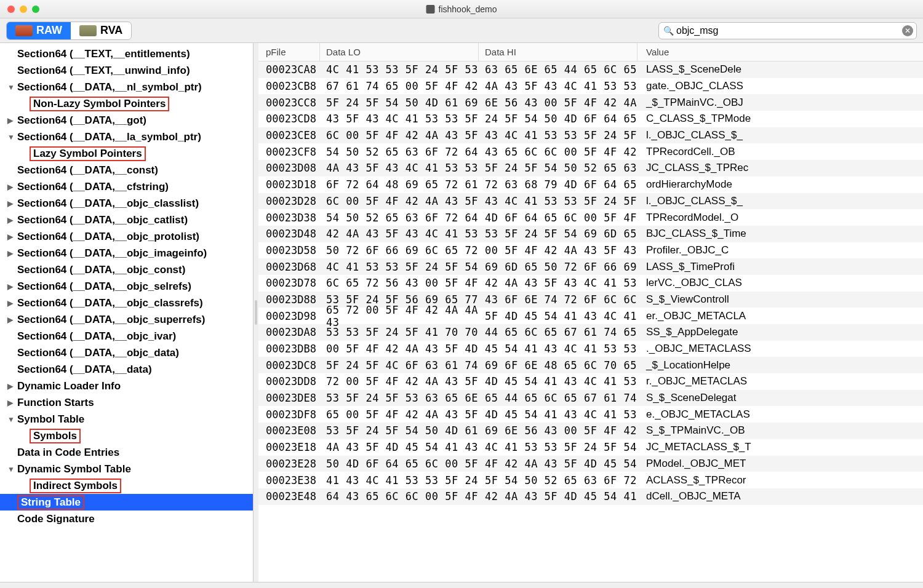 The image size is (923, 588). I want to click on hex-row: 00023E2850 4D 6F 64 65 6C 00 5F4F 42 4A …, so click(591, 464).